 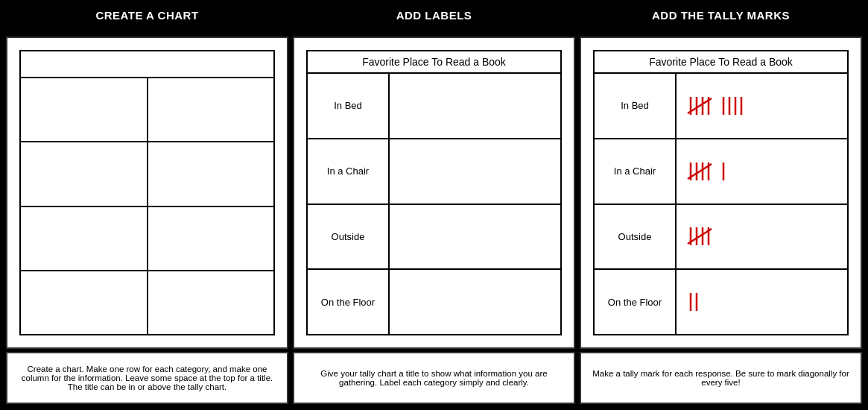 I want to click on panel3-footer: Make a tally mark for each response. Be …, so click(x=721, y=378).